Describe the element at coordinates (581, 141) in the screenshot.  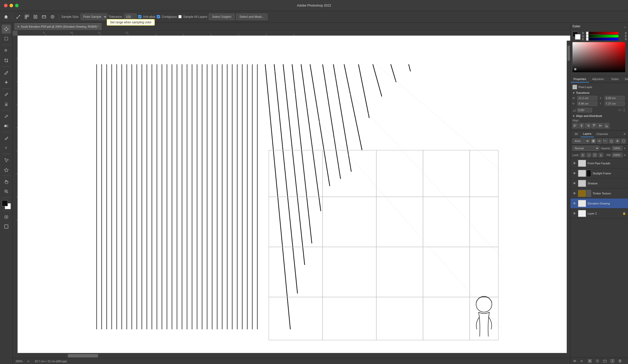
I see `filter-kind-select: Kind` at that location.